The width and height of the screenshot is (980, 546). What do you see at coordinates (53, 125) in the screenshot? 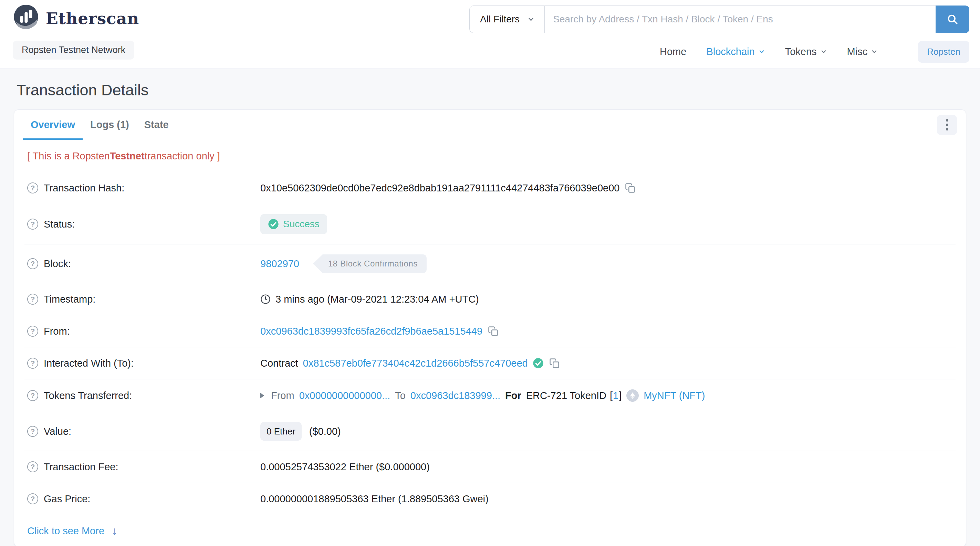
I see `tab-overview: Overview` at bounding box center [53, 125].